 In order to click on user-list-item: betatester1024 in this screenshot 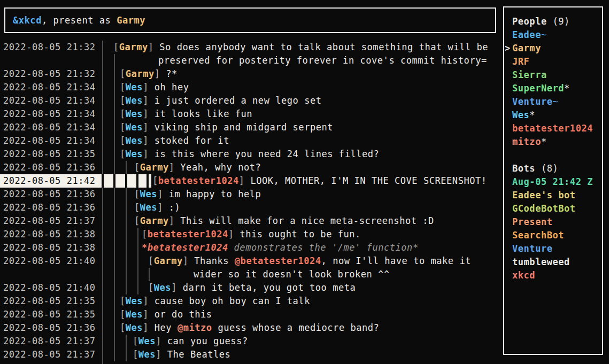, I will do `click(553, 128)`.